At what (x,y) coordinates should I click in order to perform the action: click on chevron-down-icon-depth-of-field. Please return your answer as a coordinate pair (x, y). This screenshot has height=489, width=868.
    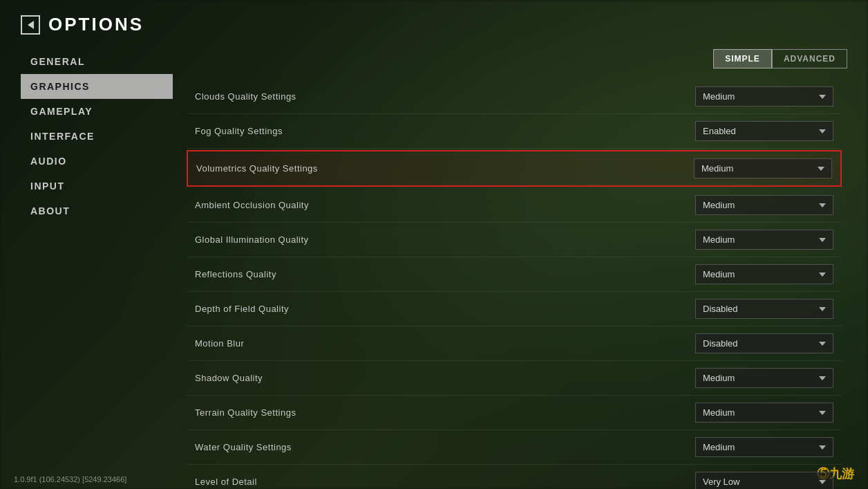
    Looking at the image, I should click on (822, 309).